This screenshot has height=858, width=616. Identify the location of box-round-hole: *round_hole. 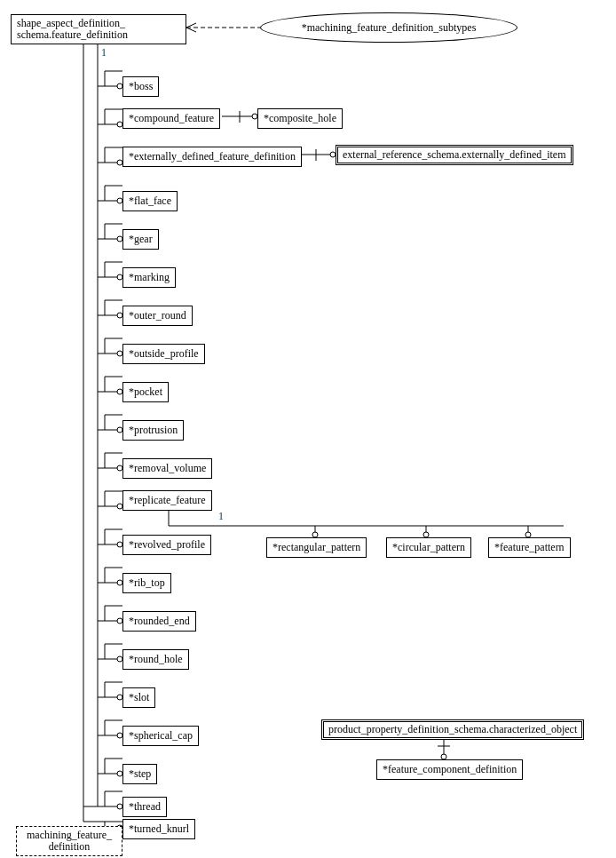
(156, 659).